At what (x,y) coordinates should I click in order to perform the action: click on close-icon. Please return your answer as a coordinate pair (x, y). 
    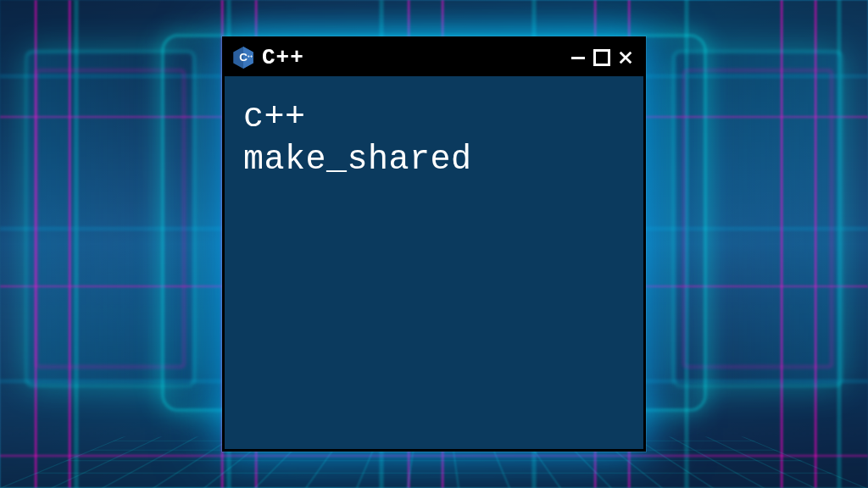
    Looking at the image, I should click on (626, 58).